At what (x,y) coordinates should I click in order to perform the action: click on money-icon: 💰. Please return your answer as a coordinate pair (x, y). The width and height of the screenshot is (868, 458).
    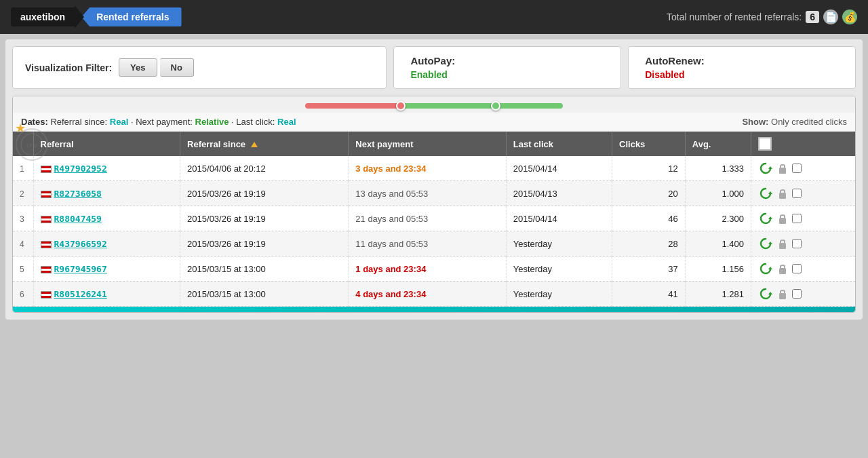
    Looking at the image, I should click on (850, 17).